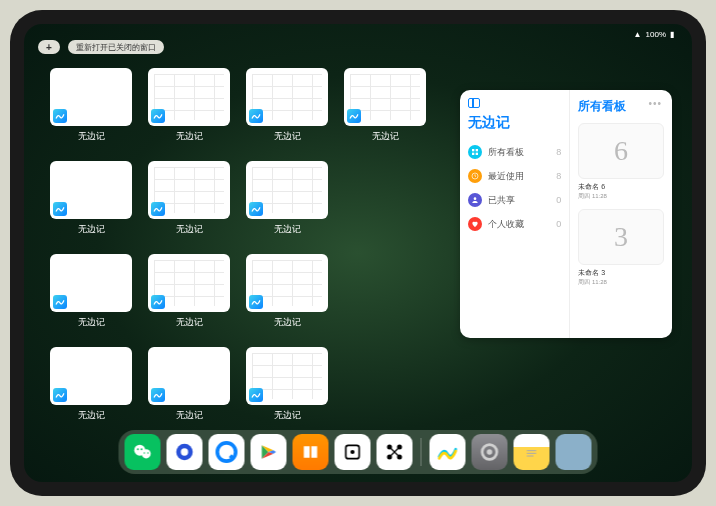  Describe the element at coordinates (654, 34) in the screenshot. I see `status-bar: ▲ 100% ▮` at that location.